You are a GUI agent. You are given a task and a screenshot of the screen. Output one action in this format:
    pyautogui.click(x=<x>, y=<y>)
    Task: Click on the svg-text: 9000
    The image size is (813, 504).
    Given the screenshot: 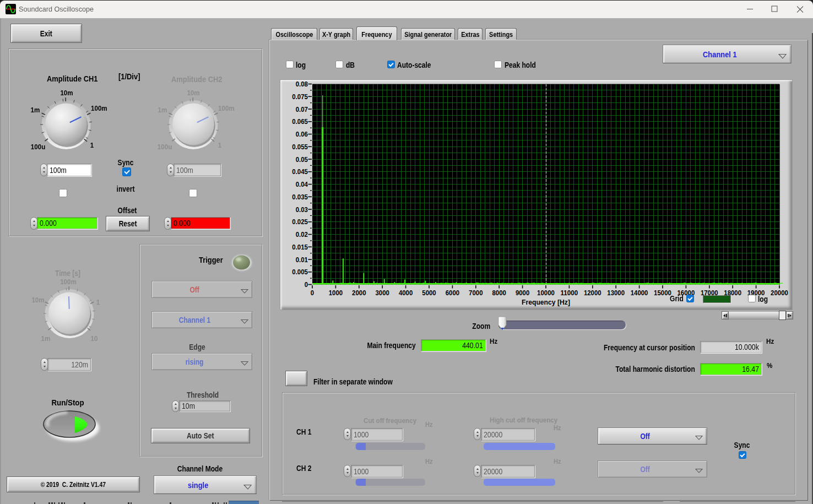 What is the action you would take?
    pyautogui.click(x=522, y=293)
    